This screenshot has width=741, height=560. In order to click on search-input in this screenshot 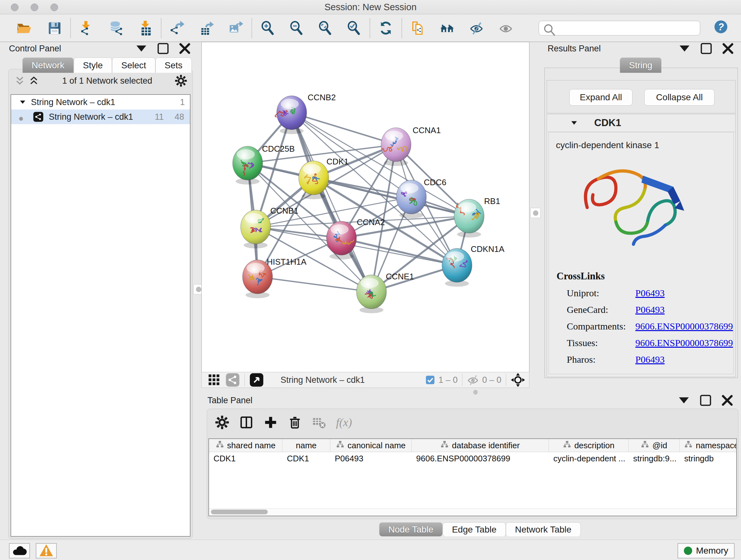, I will do `click(619, 28)`.